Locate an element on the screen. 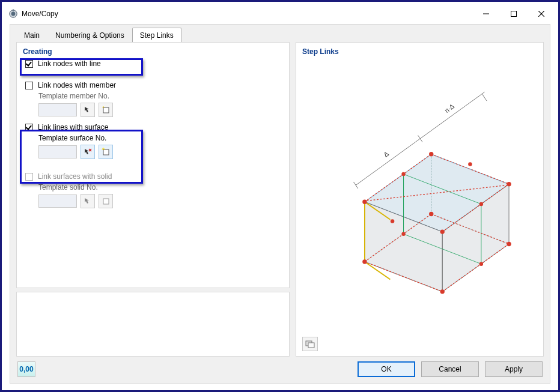  label-link-nodes-line: Link nodes with line is located at coordinates (70, 64).